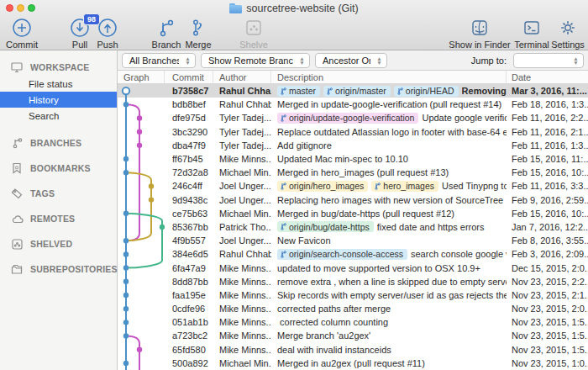  Describe the element at coordinates (389, 267) in the screenshot. I see `commit-description: updated to move supported version to OSX…` at that location.